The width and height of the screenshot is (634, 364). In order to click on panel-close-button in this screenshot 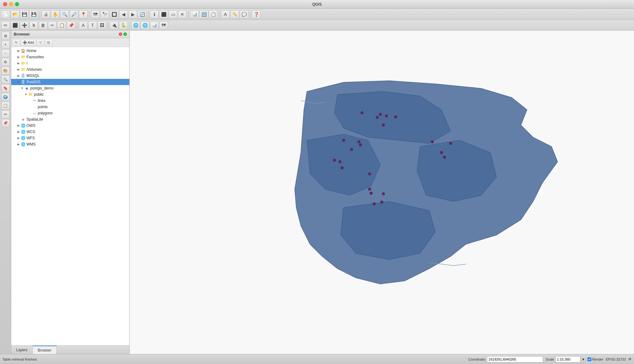, I will do `click(120, 34)`.